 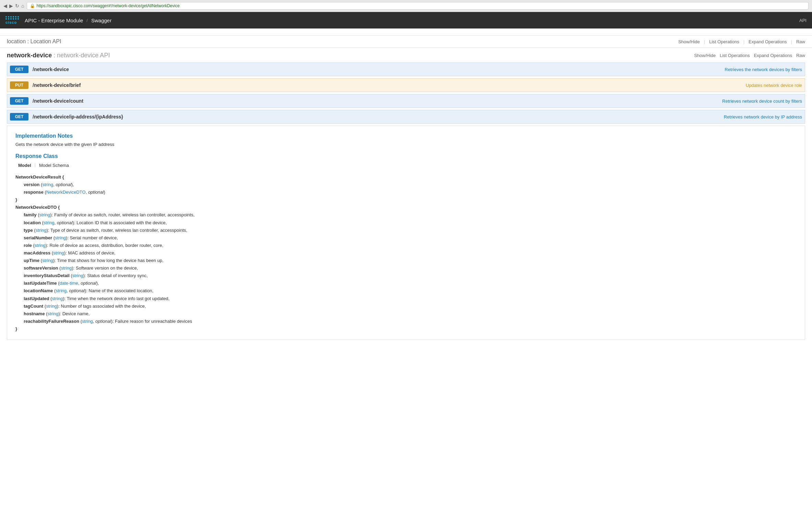 What do you see at coordinates (406, 101) in the screenshot?
I see `endpoint-row-2: GET/network-device/countRetrieves networ…` at bounding box center [406, 101].